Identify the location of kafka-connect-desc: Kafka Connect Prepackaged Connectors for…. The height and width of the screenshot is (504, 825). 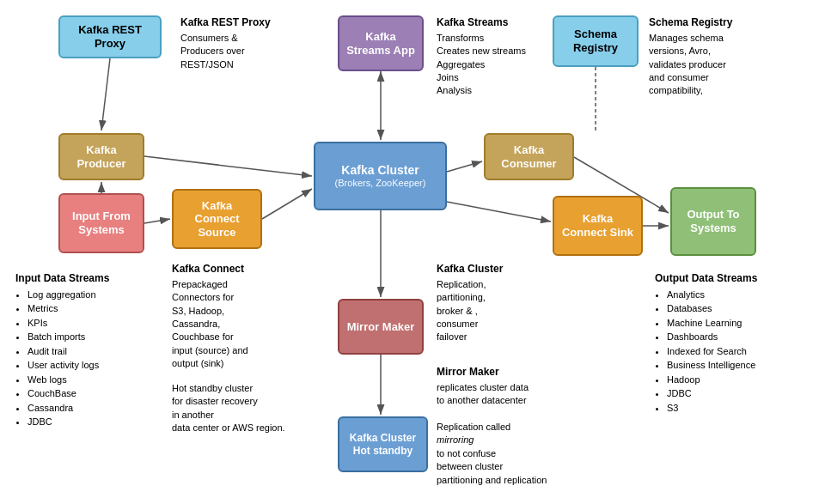
(239, 316).